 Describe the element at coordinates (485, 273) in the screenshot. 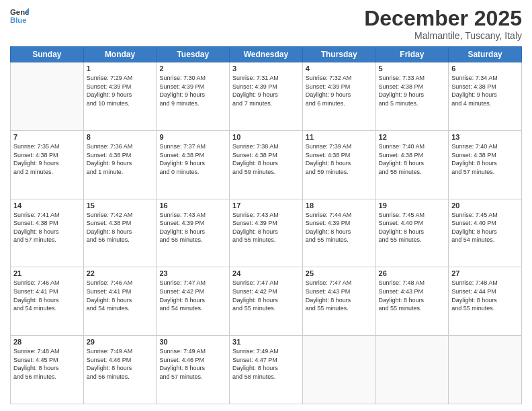

I see `day-number: 27` at that location.